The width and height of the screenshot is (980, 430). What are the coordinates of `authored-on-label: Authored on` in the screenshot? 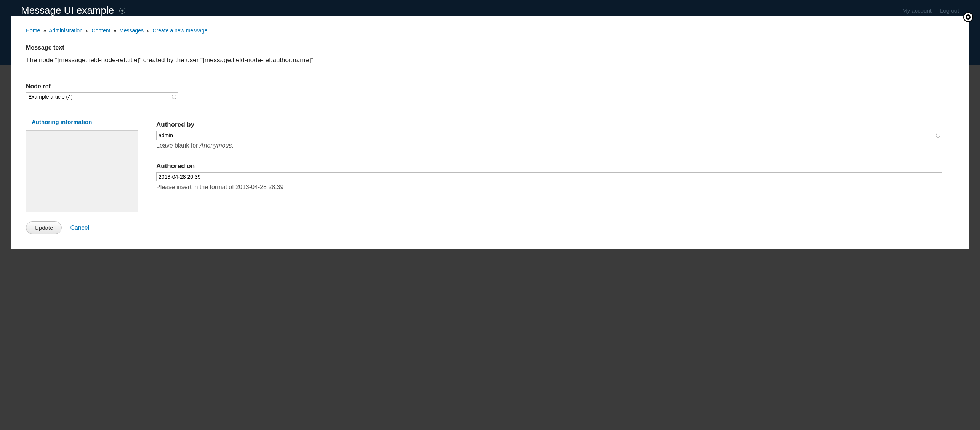 It's located at (549, 166).